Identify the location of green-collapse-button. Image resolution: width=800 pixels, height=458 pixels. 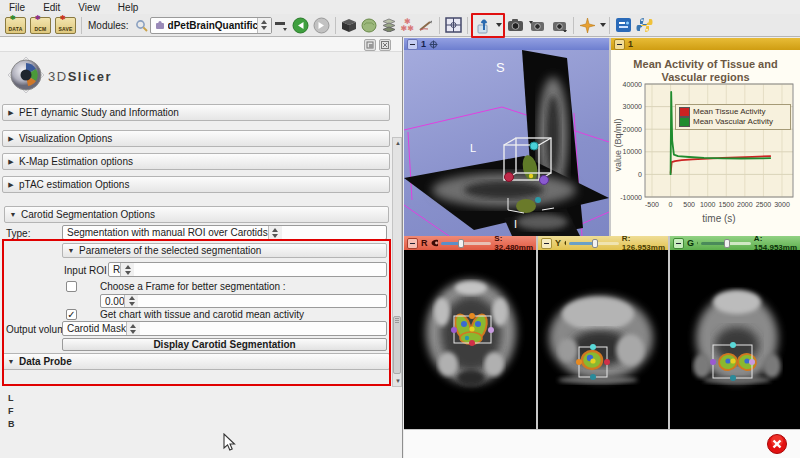
(678, 244).